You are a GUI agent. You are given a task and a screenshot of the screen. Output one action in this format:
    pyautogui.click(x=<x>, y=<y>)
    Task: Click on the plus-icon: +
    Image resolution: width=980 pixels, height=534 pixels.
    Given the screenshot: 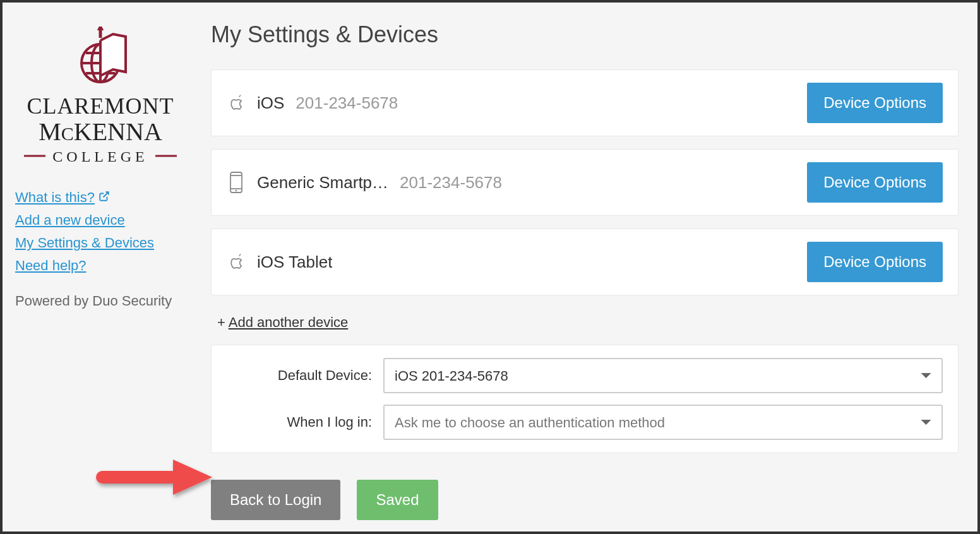 What is the action you would take?
    pyautogui.click(x=223, y=322)
    